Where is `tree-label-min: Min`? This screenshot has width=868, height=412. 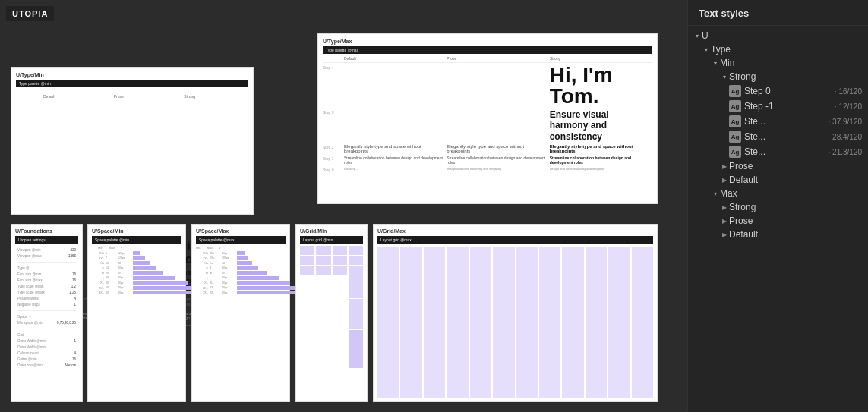
tree-label-min: Min is located at coordinates (794, 63).